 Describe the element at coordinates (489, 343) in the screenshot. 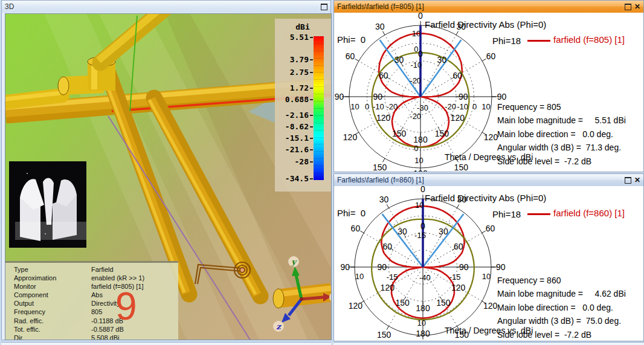

I see `next-window-edge` at that location.